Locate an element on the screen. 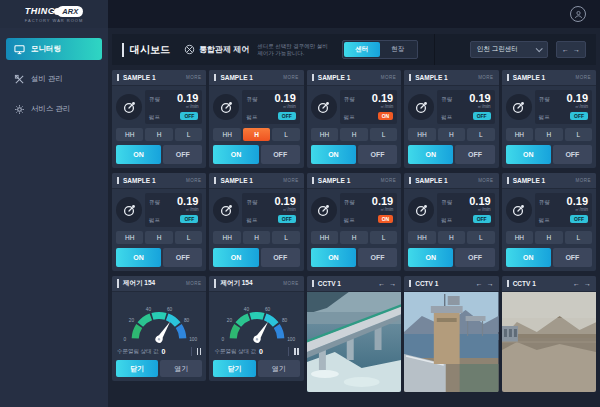  pump-status-badge: OFF is located at coordinates (189, 116).